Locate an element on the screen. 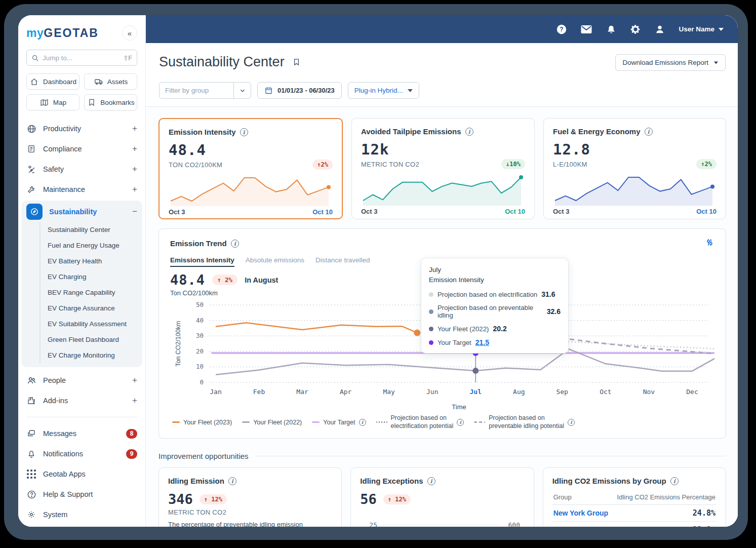 The width and height of the screenshot is (756, 548). idling-exceptions-card: Idling Exceptionsi 56 ↑ 12% 2560020480 is located at coordinates (442, 497).